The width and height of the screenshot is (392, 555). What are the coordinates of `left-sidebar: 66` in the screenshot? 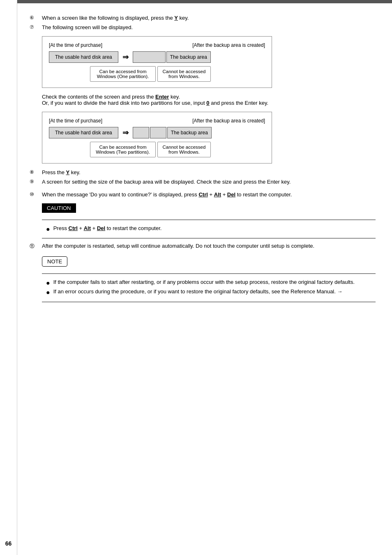 It's located at (9, 278).